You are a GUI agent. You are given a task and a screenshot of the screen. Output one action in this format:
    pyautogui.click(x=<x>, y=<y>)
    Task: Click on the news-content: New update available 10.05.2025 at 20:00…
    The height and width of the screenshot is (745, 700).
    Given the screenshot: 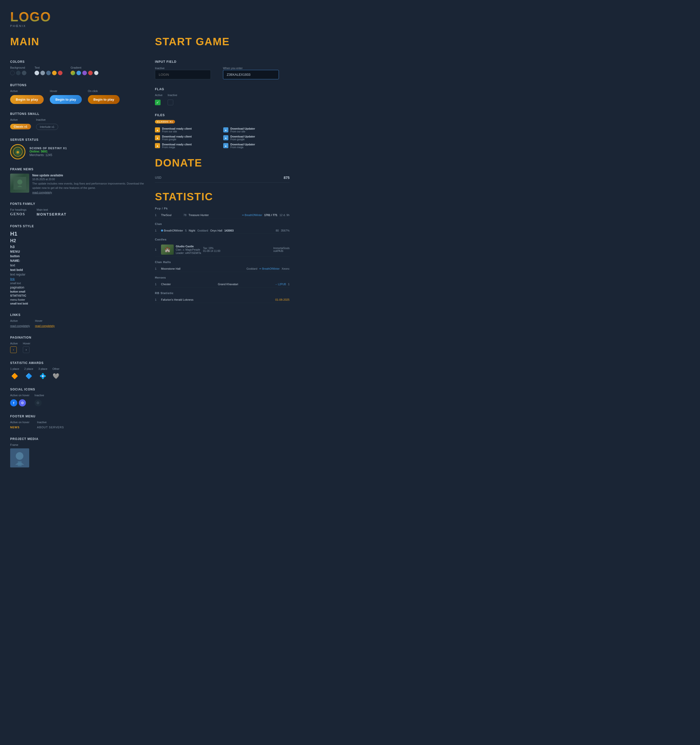 What is the action you would take?
    pyautogui.click(x=88, y=184)
    